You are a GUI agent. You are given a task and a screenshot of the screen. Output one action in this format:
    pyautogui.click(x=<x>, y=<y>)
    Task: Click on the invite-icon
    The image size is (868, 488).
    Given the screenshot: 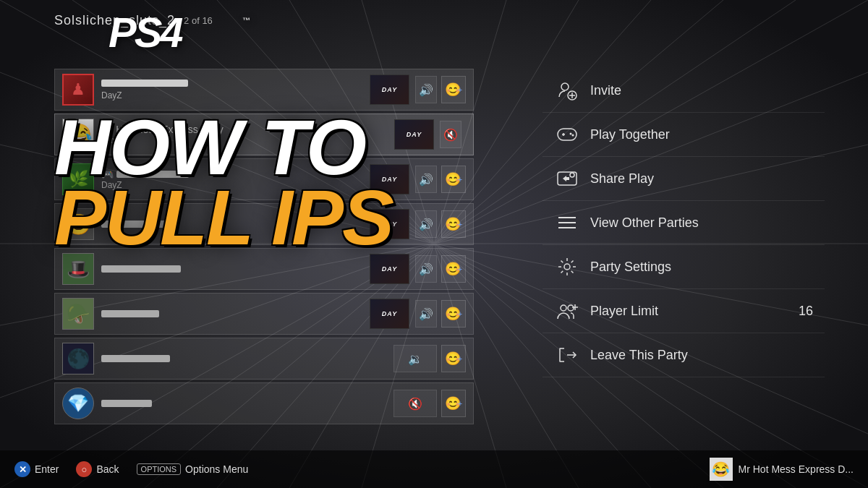 What is the action you would take?
    pyautogui.click(x=567, y=90)
    